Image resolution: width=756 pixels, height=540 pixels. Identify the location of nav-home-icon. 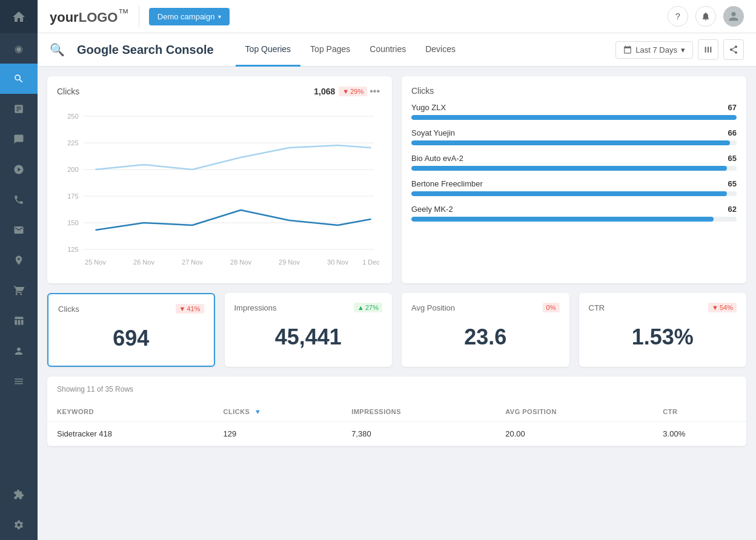
(19, 17).